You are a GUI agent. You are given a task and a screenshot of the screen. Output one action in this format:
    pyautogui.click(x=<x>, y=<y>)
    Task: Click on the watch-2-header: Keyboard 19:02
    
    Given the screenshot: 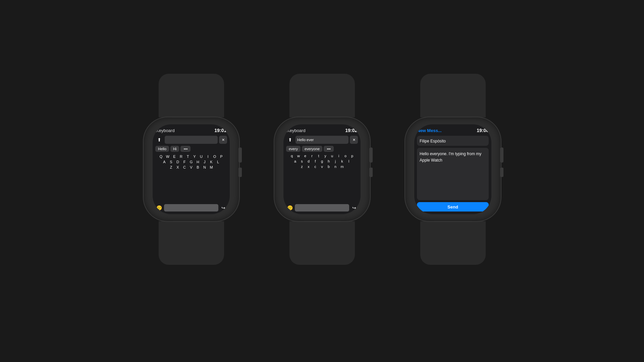 What is the action you would take?
    pyautogui.click(x=322, y=130)
    